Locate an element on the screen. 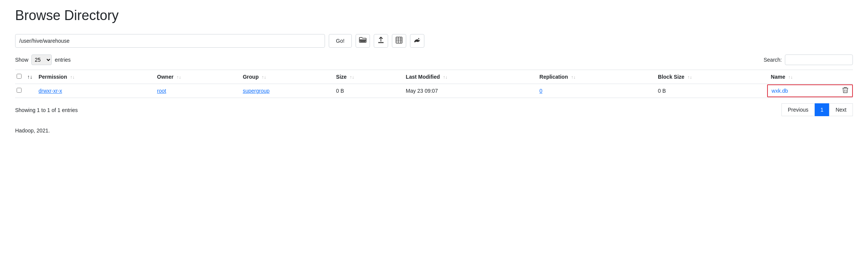 The width and height of the screenshot is (868, 263). controls-row: Show 10 25 50 100 entries Search: is located at coordinates (434, 60).